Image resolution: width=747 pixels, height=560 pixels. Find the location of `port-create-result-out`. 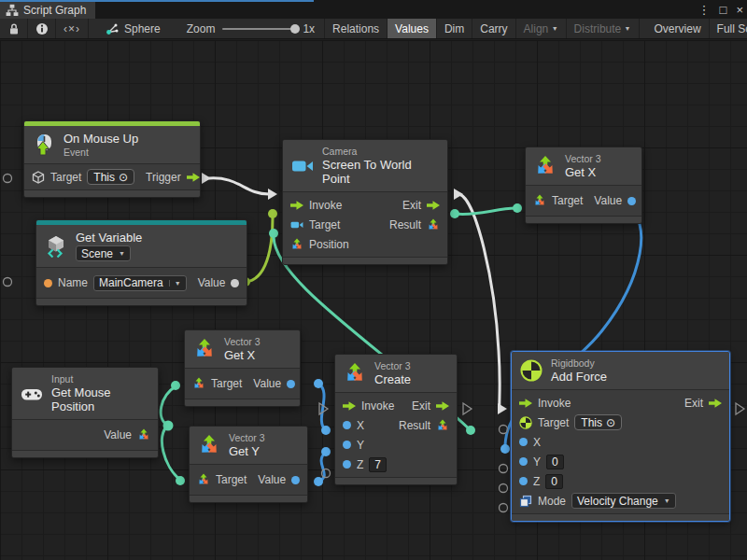

port-create-result-out is located at coordinates (471, 430).